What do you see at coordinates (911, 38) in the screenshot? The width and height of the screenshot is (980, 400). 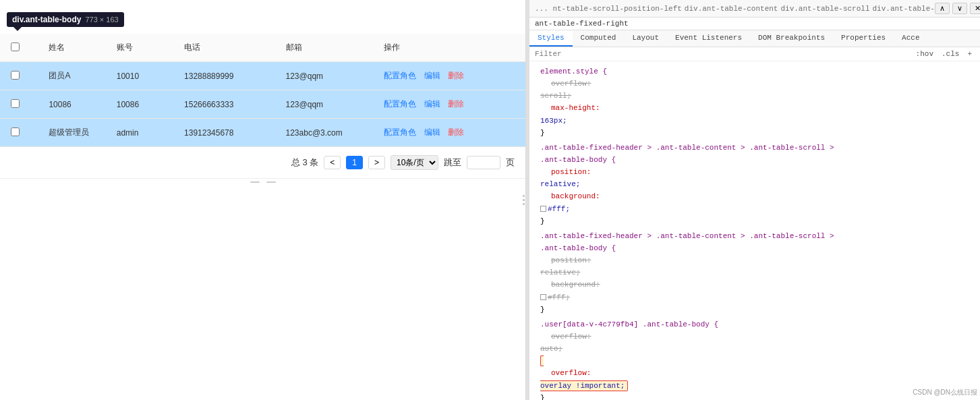 I see `tab-acce: Acce` at bounding box center [911, 38].